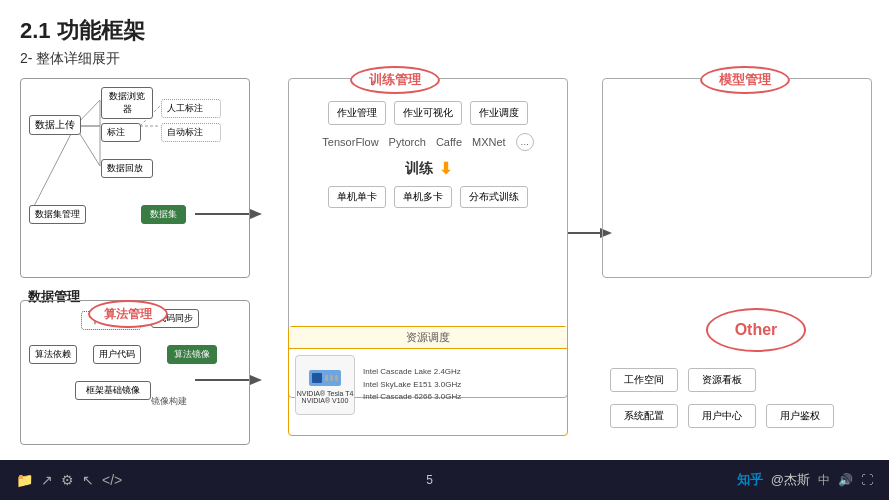 The image size is (889, 500). What do you see at coordinates (326, 400) in the screenshot?
I see `gpu2-label: NVIDIA® V100` at bounding box center [326, 400].